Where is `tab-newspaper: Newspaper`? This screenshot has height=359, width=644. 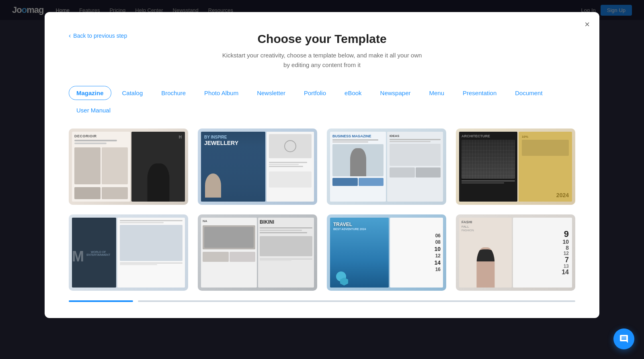 tab-newspaper: Newspaper is located at coordinates (396, 93).